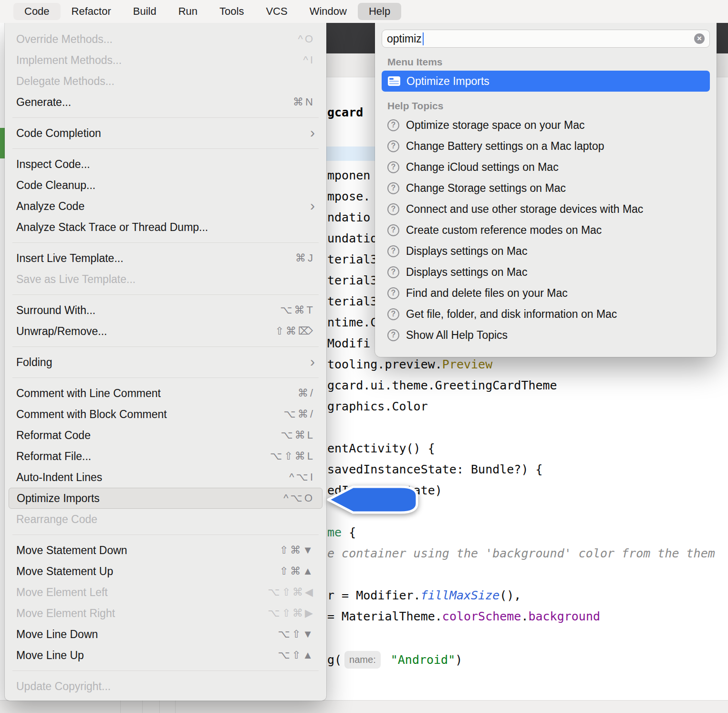  I want to click on code-menu-item-inspect-code: Inspect Code..., so click(166, 164).